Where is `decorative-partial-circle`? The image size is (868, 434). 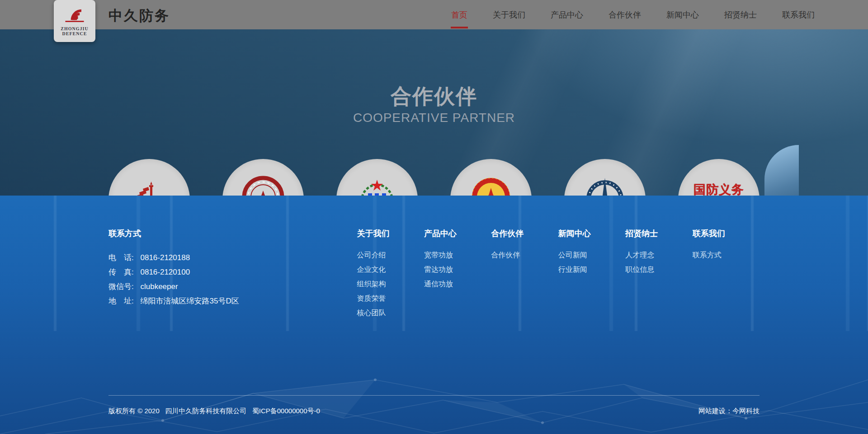 decorative-partial-circle is located at coordinates (782, 170).